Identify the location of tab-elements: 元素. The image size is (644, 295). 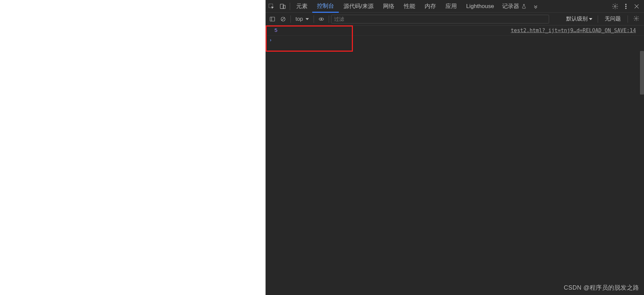
(302, 6).